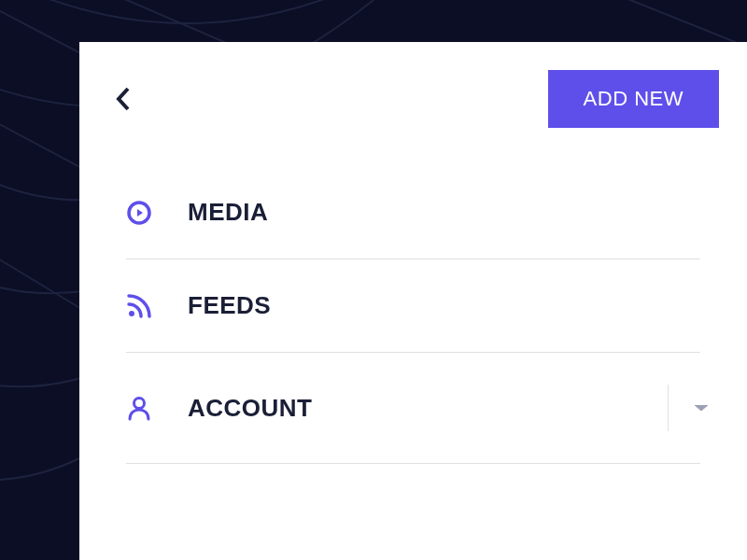  What do you see at coordinates (250, 409) in the screenshot?
I see `menu-label-account: ACCOUNT` at bounding box center [250, 409].